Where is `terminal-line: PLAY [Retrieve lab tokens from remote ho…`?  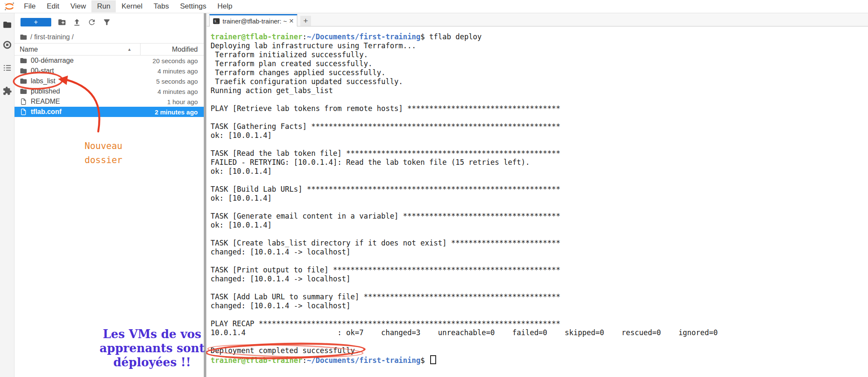
terminal-line: PLAY [Retrieve lab tokens from remote ho… is located at coordinates (464, 108).